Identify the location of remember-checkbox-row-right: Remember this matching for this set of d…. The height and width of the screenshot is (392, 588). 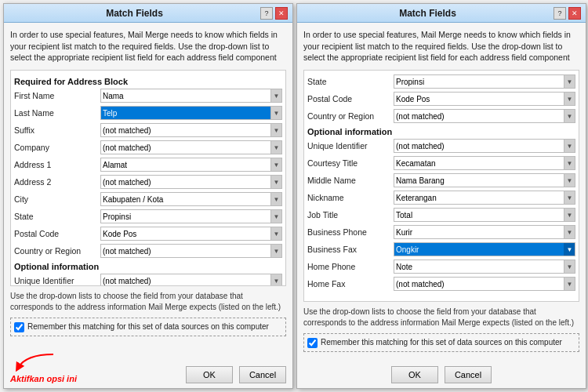
(441, 343).